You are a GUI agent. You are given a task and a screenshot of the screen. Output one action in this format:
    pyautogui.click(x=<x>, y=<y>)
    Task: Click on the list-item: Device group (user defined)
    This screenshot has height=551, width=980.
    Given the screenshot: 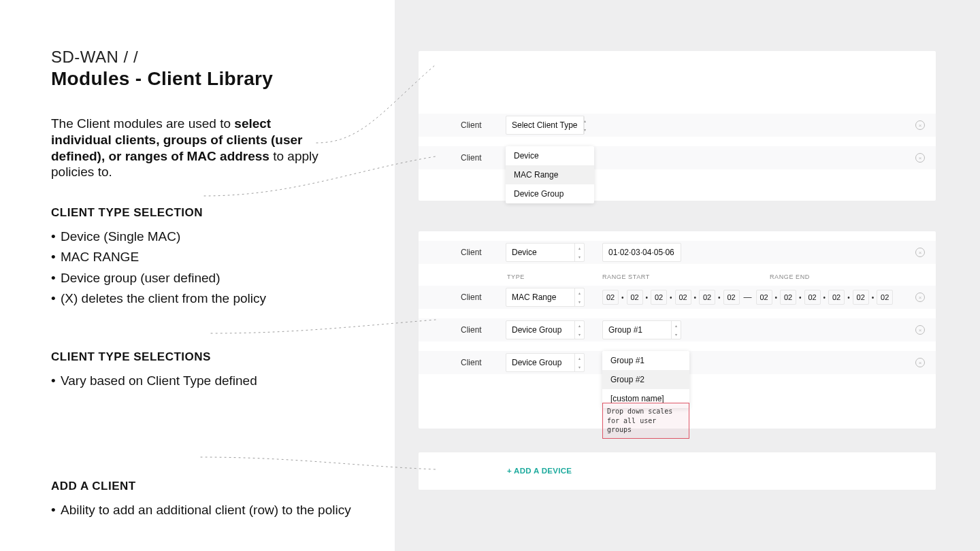 What is the action you would take?
    pyautogui.click(x=210, y=278)
    